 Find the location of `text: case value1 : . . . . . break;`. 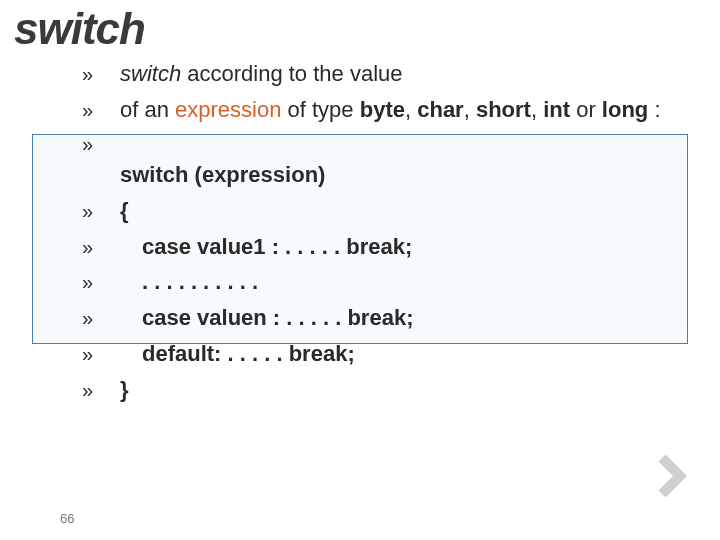

text: case value1 : . . . . . break; is located at coordinates (410, 247).